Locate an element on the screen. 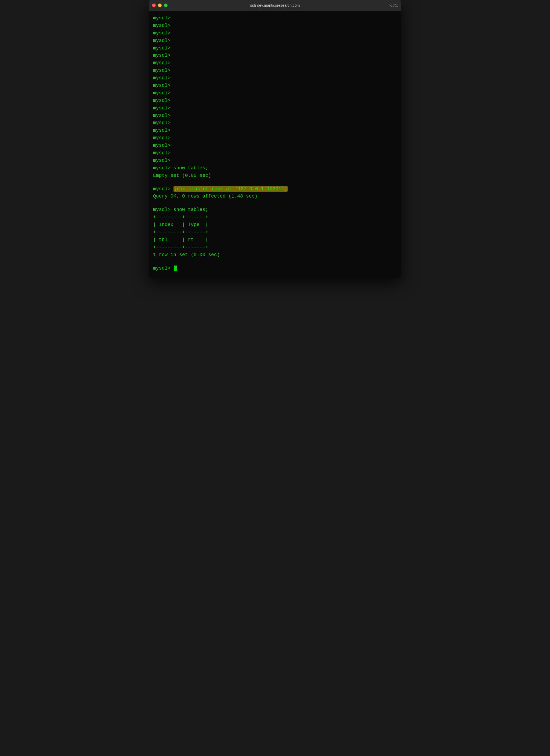 The image size is (550, 756). minimize-button is located at coordinates (160, 5).